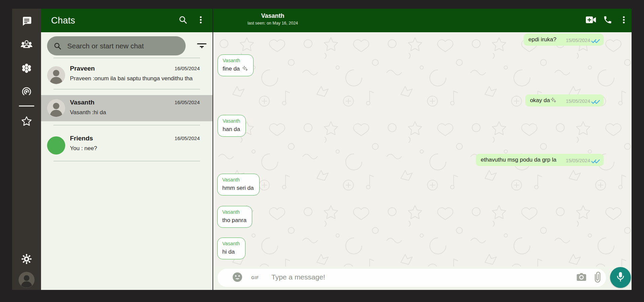 The height and width of the screenshot is (302, 644). I want to click on settings-button, so click(27, 260).